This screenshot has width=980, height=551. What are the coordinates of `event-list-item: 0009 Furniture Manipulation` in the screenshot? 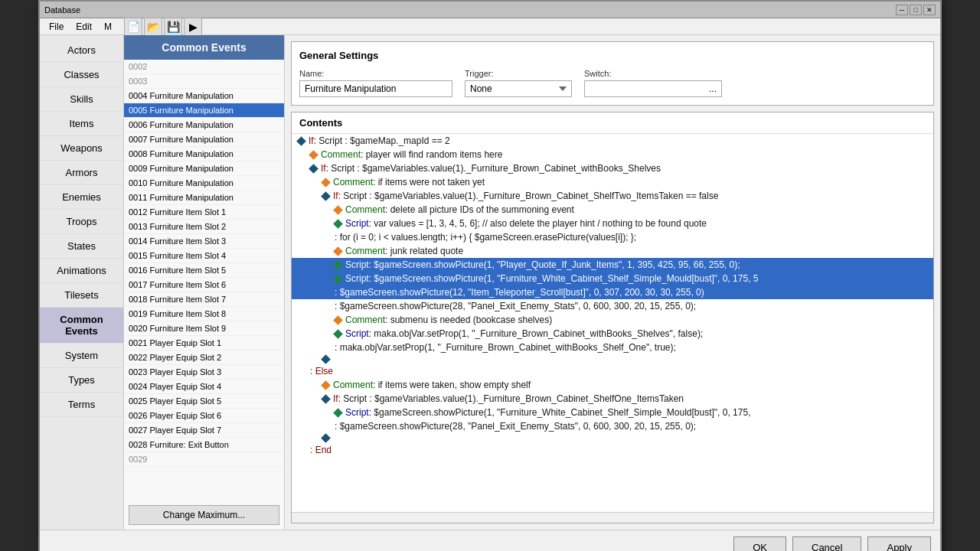 It's located at (204, 168).